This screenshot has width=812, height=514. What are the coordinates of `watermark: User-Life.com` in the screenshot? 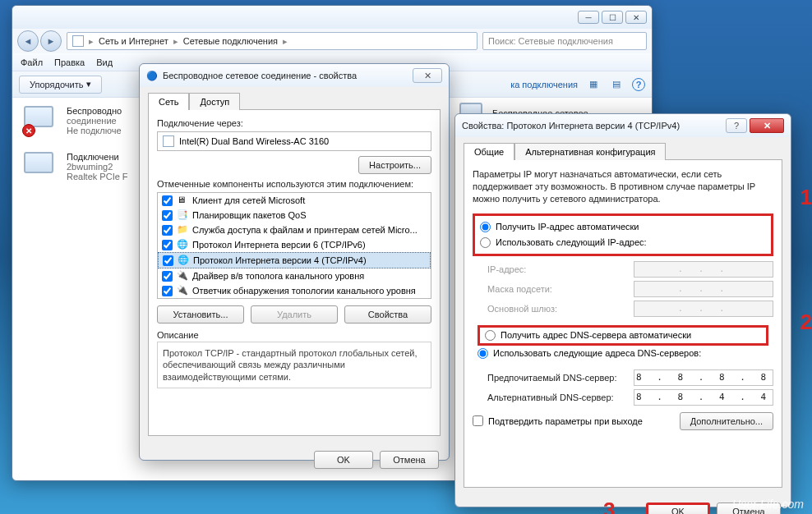 It's located at (768, 504).